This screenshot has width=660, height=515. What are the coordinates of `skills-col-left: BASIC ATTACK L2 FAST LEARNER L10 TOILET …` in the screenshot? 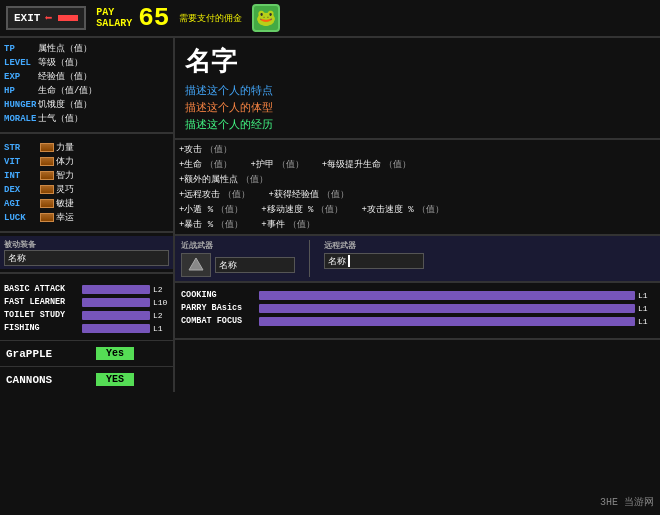 It's located at (86, 308).